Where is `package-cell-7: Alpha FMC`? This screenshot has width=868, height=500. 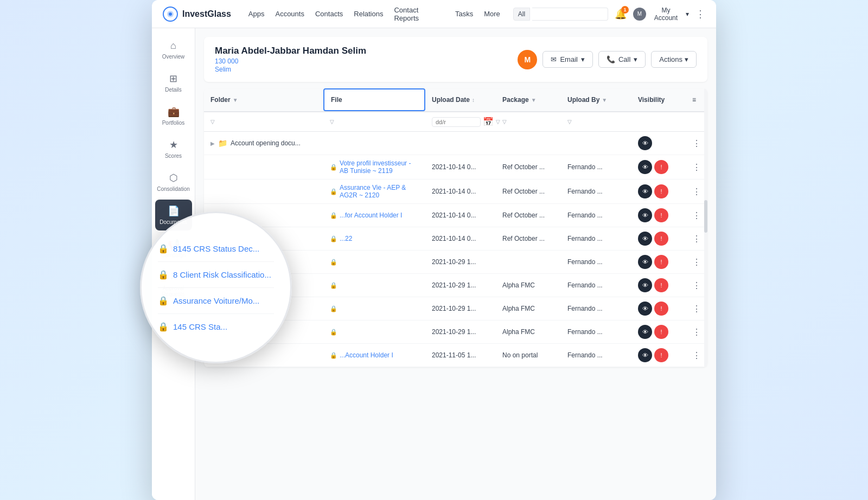
package-cell-7: Alpha FMC is located at coordinates (528, 309).